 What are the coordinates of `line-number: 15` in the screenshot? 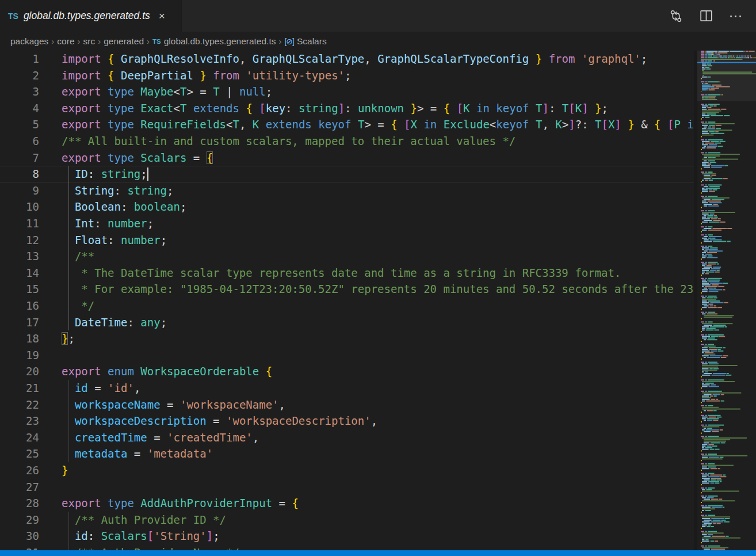 It's located at (20, 289).